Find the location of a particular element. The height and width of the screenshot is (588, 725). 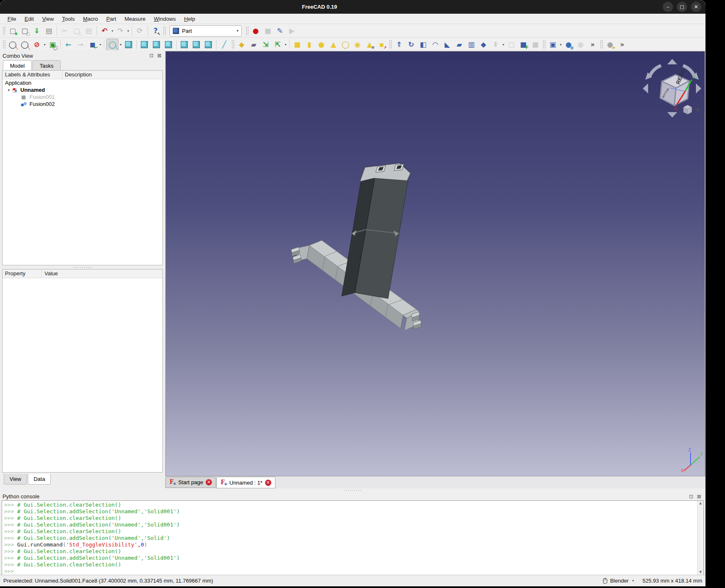

menu-measure: Measure is located at coordinates (135, 19).